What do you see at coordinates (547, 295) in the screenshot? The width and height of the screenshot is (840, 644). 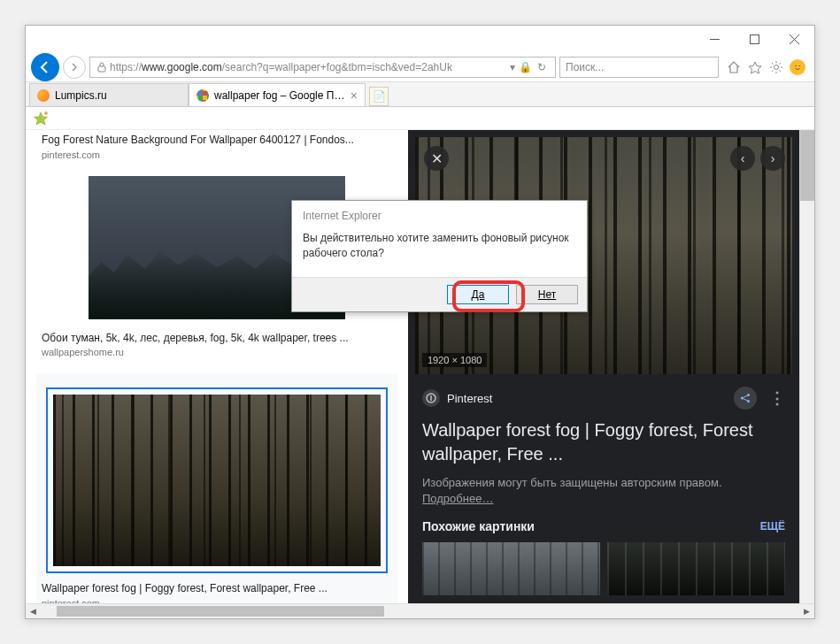 I see `no-button: Нет` at bounding box center [547, 295].